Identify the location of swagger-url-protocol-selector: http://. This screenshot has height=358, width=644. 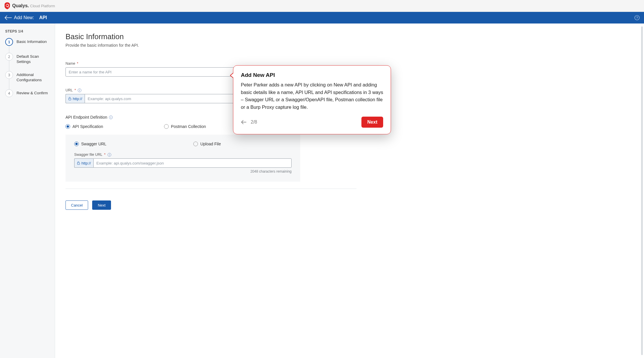
(84, 163).